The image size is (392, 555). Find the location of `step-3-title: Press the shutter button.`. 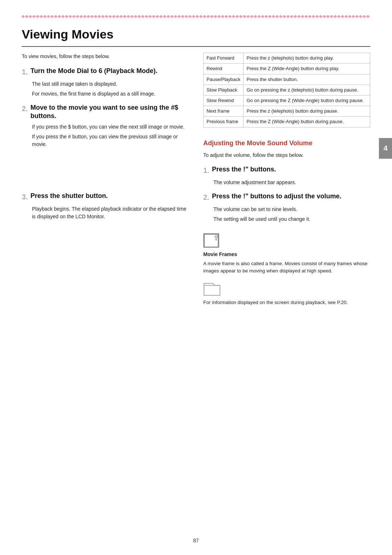

step-3-title: Press the shutter button. is located at coordinates (69, 196).